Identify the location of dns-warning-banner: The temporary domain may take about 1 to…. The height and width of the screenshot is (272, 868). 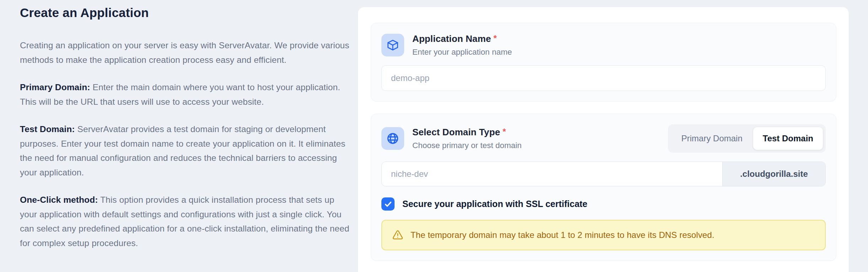
(604, 235).